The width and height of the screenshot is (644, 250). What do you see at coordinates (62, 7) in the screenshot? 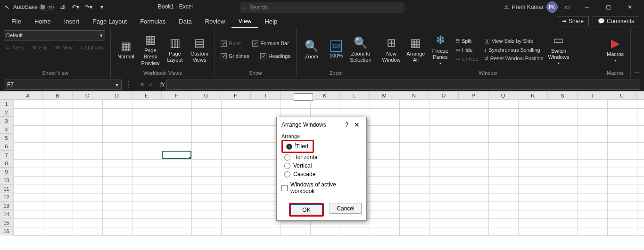
I see `save-icon: 🖫` at bounding box center [62, 7].